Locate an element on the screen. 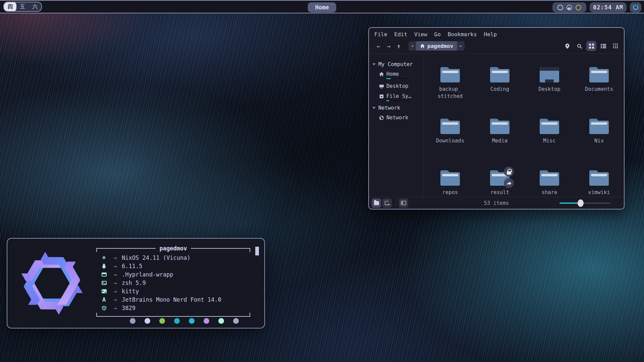 The width and height of the screenshot is (644, 362). folder-view-button is located at coordinates (376, 203).